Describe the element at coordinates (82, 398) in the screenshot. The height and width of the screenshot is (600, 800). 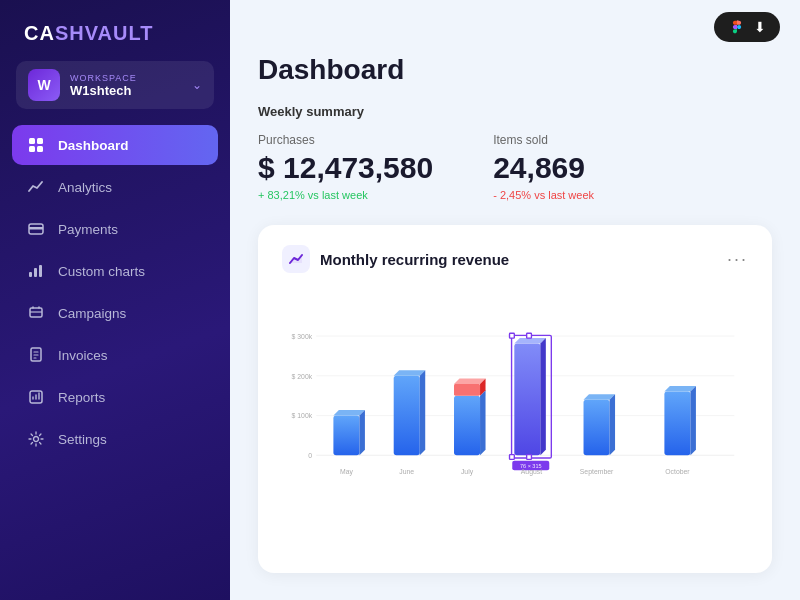
I see `sidebar-item-label: Reports` at that location.